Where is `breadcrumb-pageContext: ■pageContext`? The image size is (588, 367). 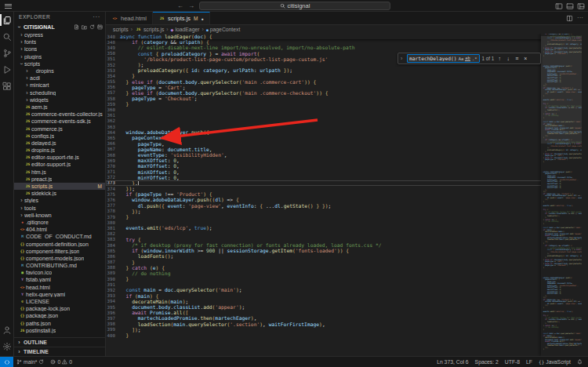
breadcrumb-pageContext: ■pageContext is located at coordinates (223, 30).